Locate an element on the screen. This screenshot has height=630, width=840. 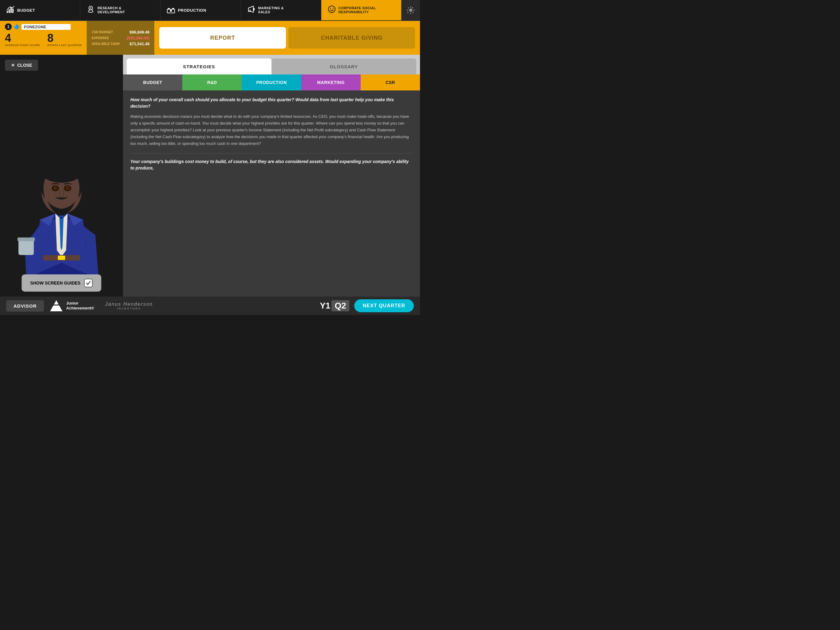
sub-tab-csr: CSR is located at coordinates (390, 82).